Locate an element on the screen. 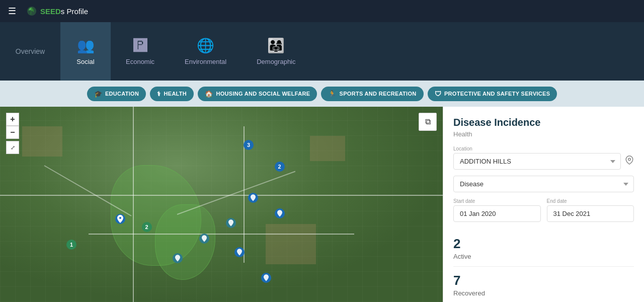 Image resolution: width=644 pixels, height=302 pixels. nav-social-label: Social is located at coordinates (86, 61).